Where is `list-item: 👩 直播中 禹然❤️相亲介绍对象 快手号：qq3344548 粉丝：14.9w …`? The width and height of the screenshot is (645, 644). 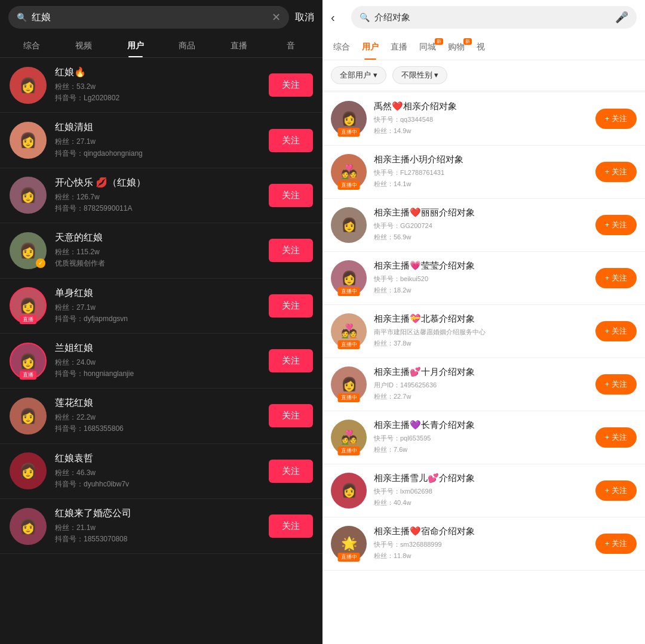
list-item: 👩 直播中 禹然❤️相亲介绍对象 快手号：qq3344548 粉丝：14.9w … is located at coordinates (484, 119).